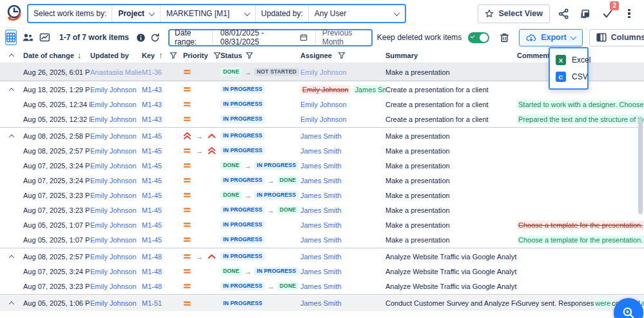 The height and width of the screenshot is (318, 644). What do you see at coordinates (45, 37) in the screenshot?
I see `chart-view-button` at bounding box center [45, 37].